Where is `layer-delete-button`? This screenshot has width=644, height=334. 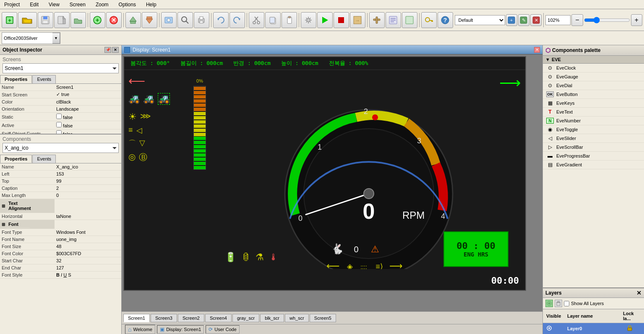 layer-delete-button is located at coordinates (558, 303).